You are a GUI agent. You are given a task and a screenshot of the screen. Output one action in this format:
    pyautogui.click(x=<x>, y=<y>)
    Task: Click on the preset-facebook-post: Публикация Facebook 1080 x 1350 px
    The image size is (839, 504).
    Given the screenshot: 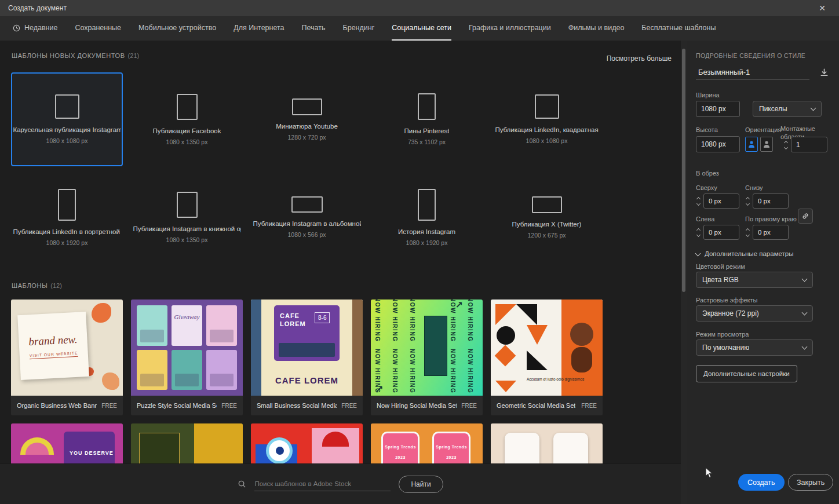 What is the action you would take?
    pyautogui.click(x=187, y=119)
    